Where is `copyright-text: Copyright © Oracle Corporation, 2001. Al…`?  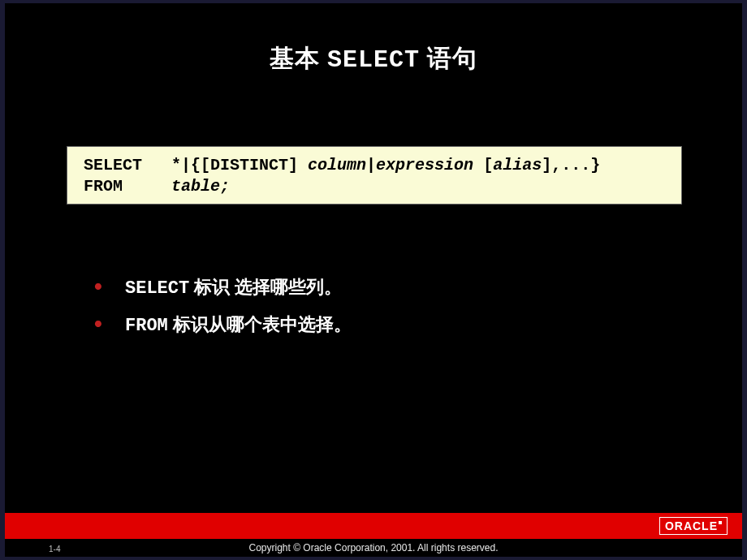 copyright-text: Copyright © Oracle Corporation, 2001. Al… is located at coordinates (374, 548).